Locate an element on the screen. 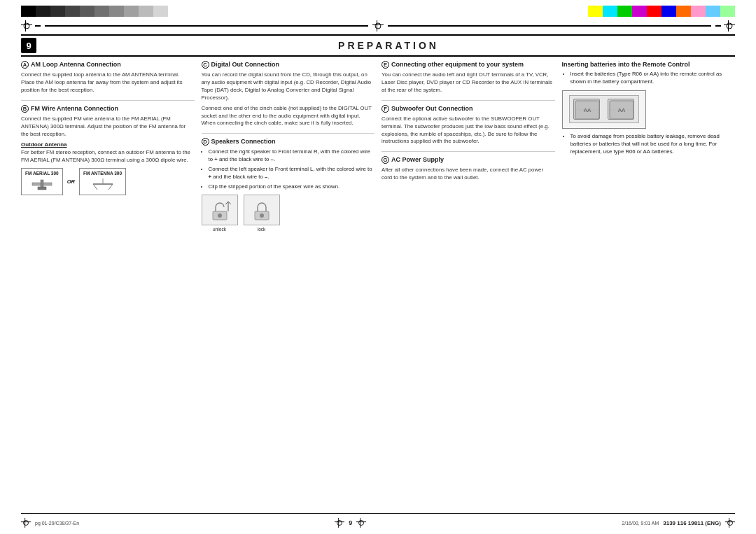 The height and width of the screenshot is (534, 756). section-c-title-text: Digital Out Connection is located at coordinates (246, 64).